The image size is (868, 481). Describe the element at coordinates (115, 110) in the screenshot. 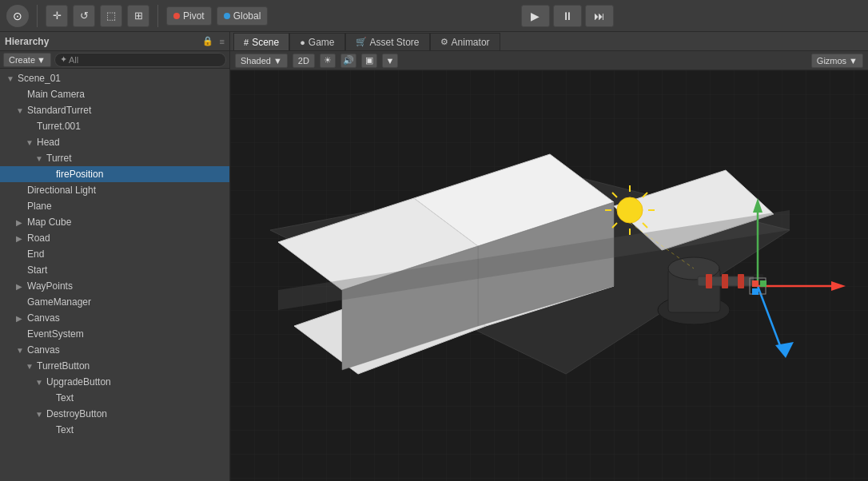

I see `hierarchy-item-standard_turret: ▼StandardTurret` at that location.